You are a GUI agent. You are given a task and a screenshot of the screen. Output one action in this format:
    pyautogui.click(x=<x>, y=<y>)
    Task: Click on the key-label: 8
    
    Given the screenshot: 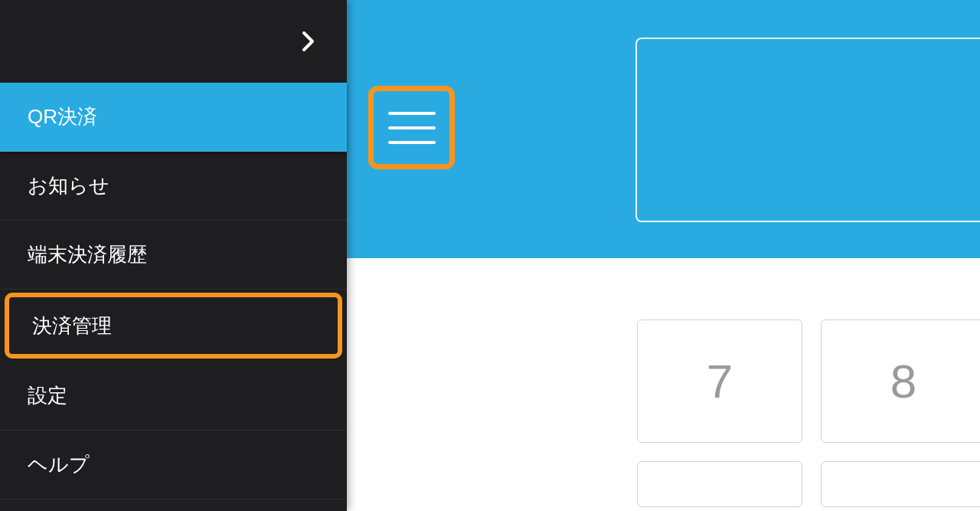 What is the action you would take?
    pyautogui.click(x=903, y=382)
    